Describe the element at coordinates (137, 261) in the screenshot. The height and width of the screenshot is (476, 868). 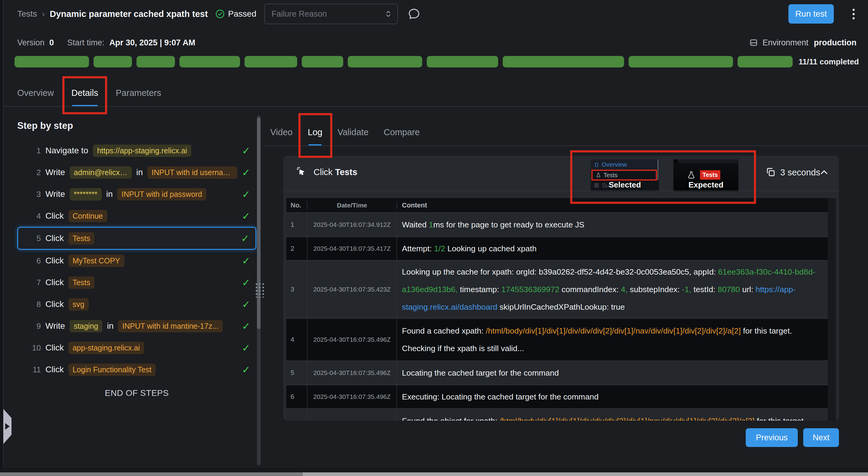
I see `step-row-6: 6ClickMyTest COPY✓` at that location.